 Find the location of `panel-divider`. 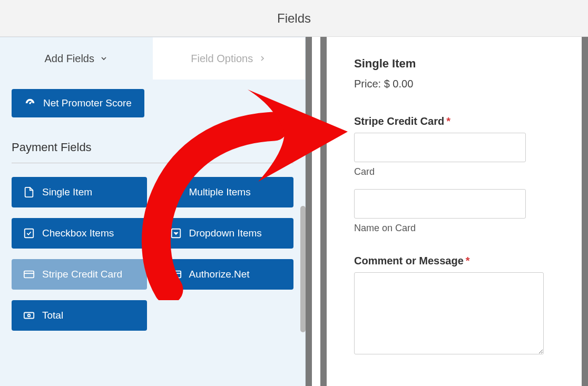

panel-divider is located at coordinates (316, 212).